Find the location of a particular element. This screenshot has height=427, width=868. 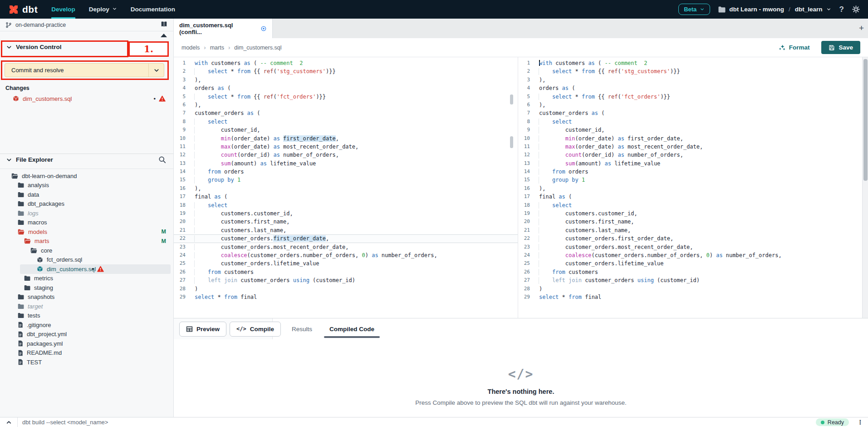

tree-item-macros: macros is located at coordinates (87, 223).